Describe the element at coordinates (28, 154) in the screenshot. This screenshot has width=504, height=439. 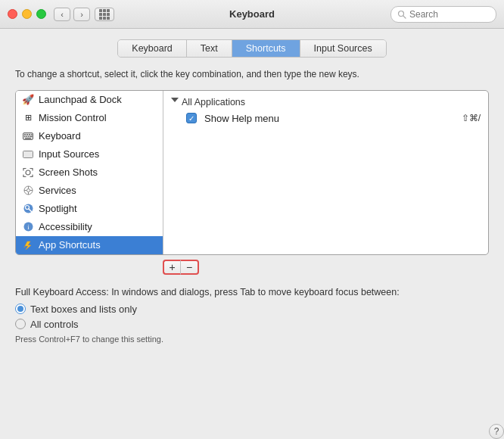
I see `input-sources-icon` at that location.